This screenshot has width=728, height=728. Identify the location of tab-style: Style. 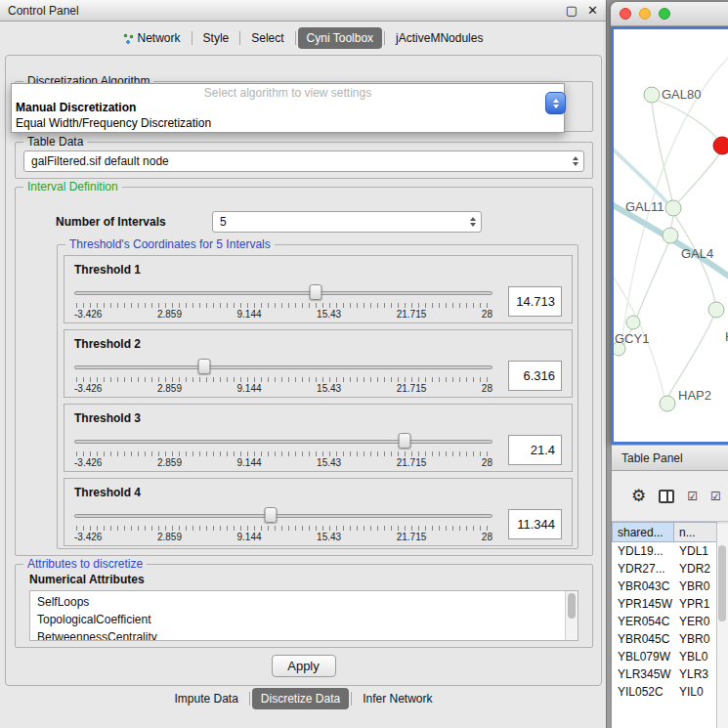
(217, 38).